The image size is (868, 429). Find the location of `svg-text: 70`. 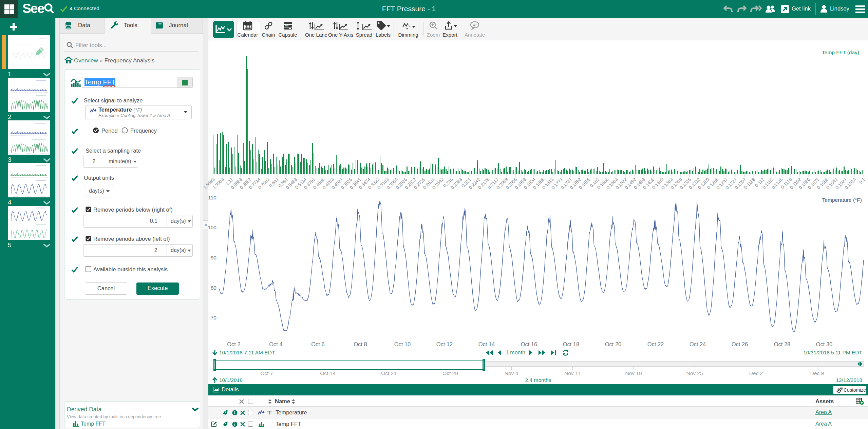

svg-text: 70 is located at coordinates (214, 317).